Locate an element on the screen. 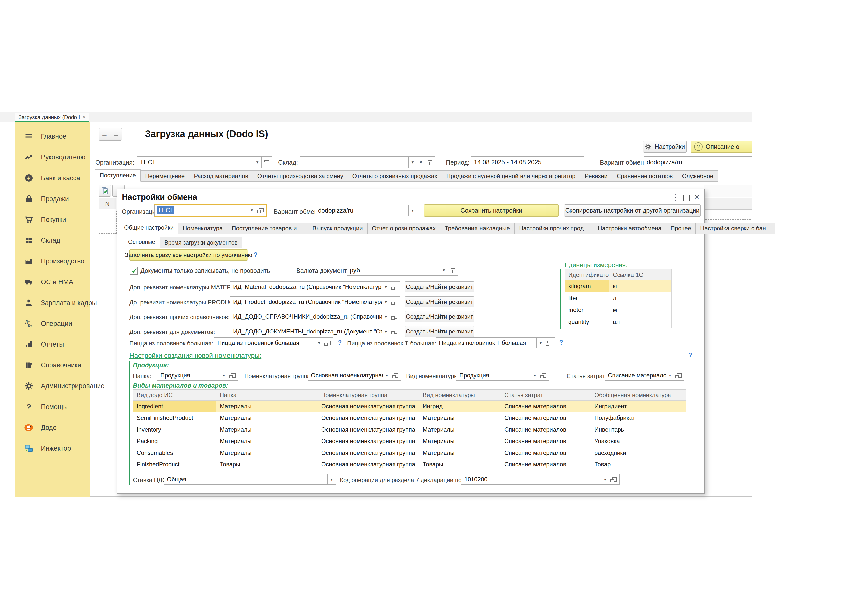  unit-row-cell: л is located at coordinates (640, 298).